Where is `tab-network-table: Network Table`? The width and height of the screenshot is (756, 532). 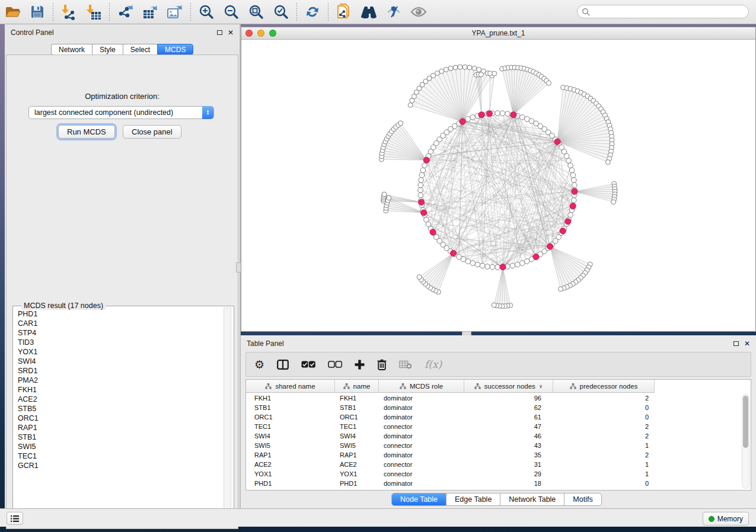 tab-network-table: Network Table is located at coordinates (532, 499).